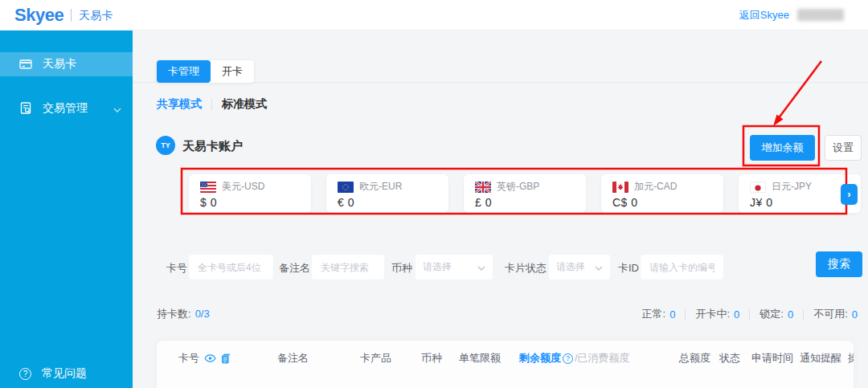 The width and height of the screenshot is (868, 388). Describe the element at coordinates (177, 268) in the screenshot. I see `card-number-label: 卡号` at that location.